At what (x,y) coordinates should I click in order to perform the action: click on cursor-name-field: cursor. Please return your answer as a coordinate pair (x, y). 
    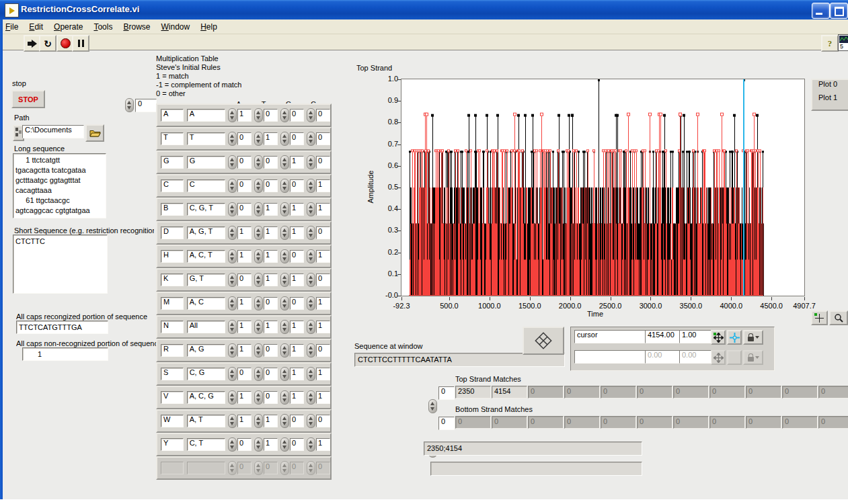
    Looking at the image, I should click on (611, 337).